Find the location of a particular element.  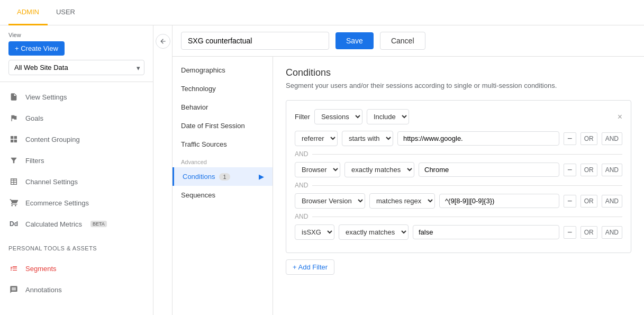

filter-dimension-4: isSXG is located at coordinates (314, 232).